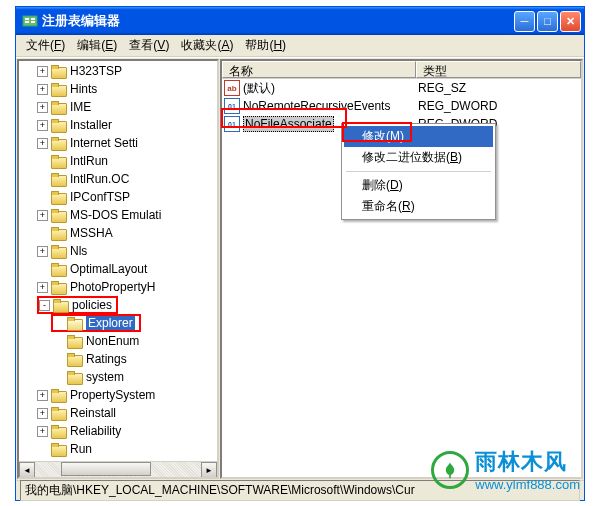 This screenshot has height=506, width=600. What do you see at coordinates (118, 431) in the screenshot?
I see `tree-node: +Reliability` at bounding box center [118, 431].